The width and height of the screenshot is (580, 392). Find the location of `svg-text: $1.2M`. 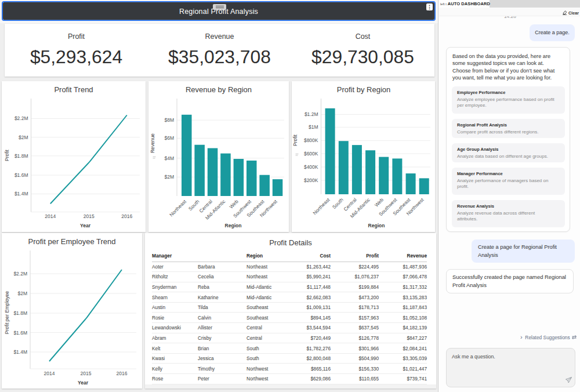

svg-text: $1.2M is located at coordinates (311, 114).